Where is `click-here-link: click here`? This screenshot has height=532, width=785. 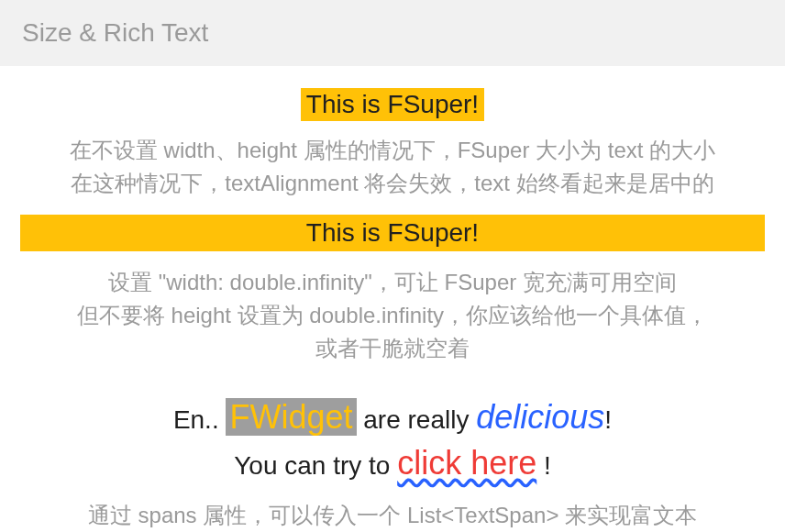
click-here-link: click here is located at coordinates (467, 462).